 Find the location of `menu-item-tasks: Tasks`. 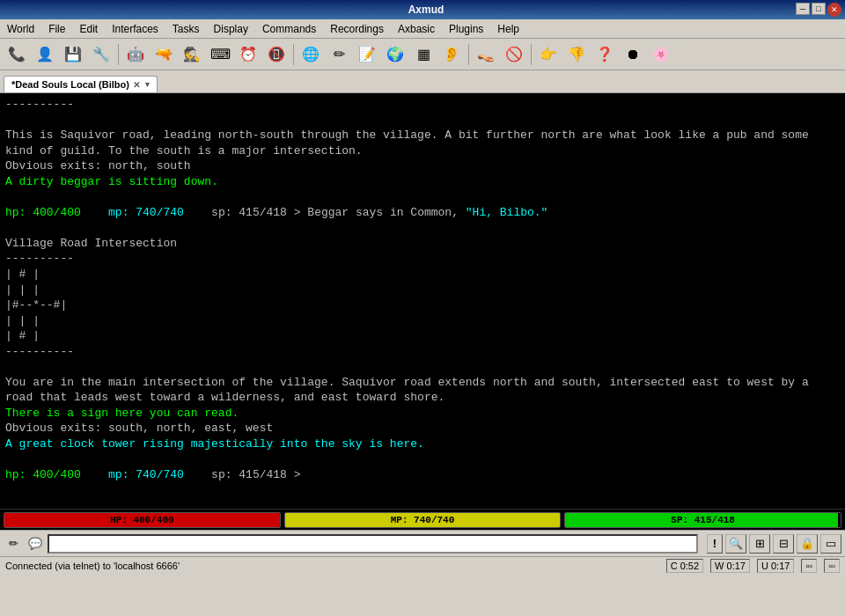

menu-item-tasks: Tasks is located at coordinates (187, 29).